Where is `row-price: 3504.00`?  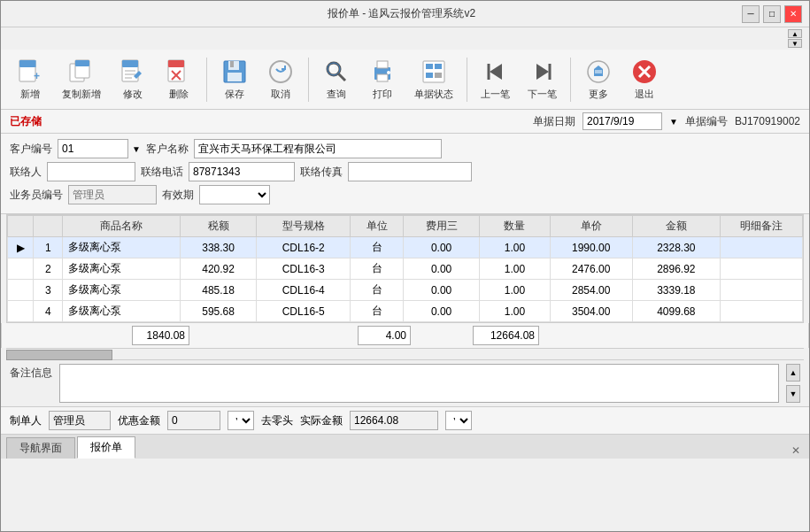
row-price: 3504.00 is located at coordinates (591, 312).